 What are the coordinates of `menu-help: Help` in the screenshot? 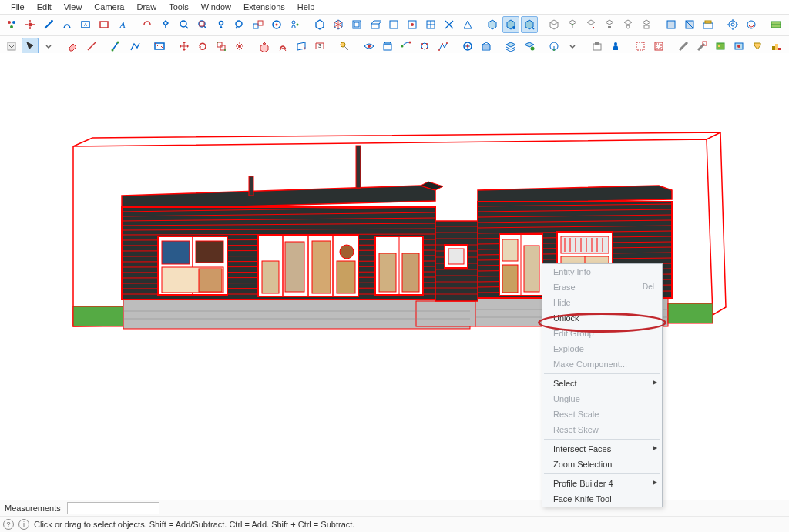 It's located at (307, 7).